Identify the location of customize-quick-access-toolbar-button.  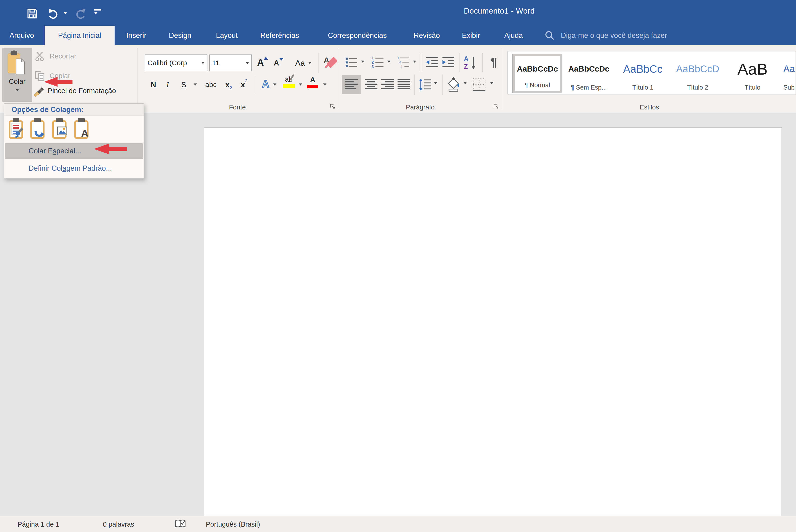
(98, 14).